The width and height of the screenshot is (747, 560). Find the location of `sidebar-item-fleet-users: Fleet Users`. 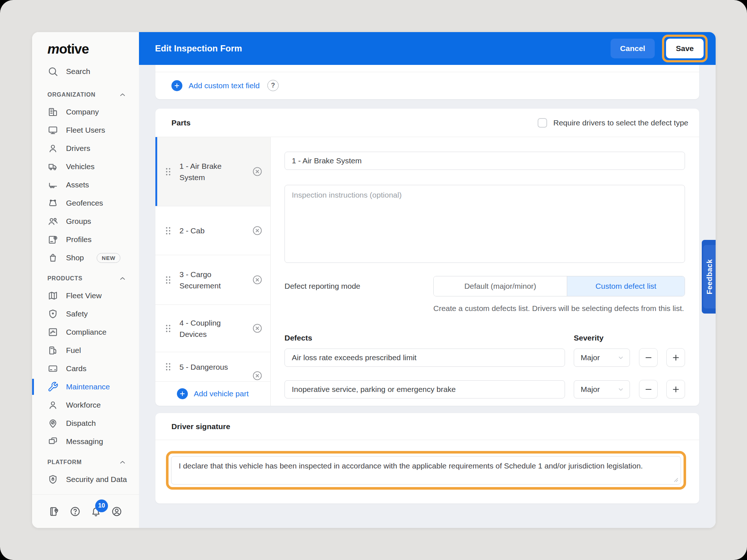

sidebar-item-fleet-users: Fleet Users is located at coordinates (85, 130).